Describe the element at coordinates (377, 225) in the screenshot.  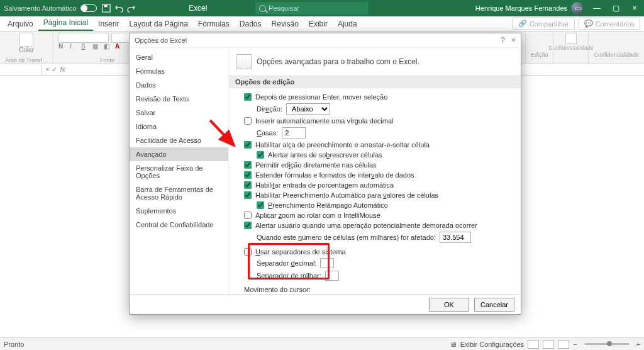
I see `opt-alerta-op: Alertar usuário quando uma operação pote…` at that location.